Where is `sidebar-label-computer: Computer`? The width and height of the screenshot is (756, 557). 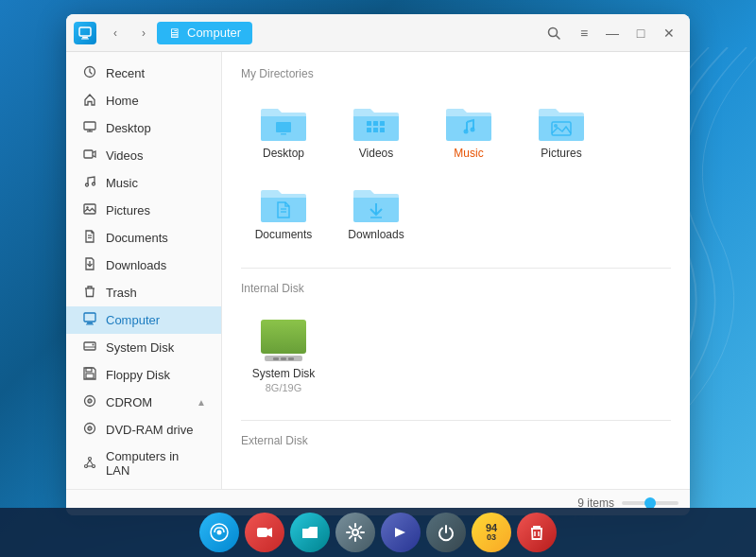
sidebar-label-computer: Computer is located at coordinates (132, 320).